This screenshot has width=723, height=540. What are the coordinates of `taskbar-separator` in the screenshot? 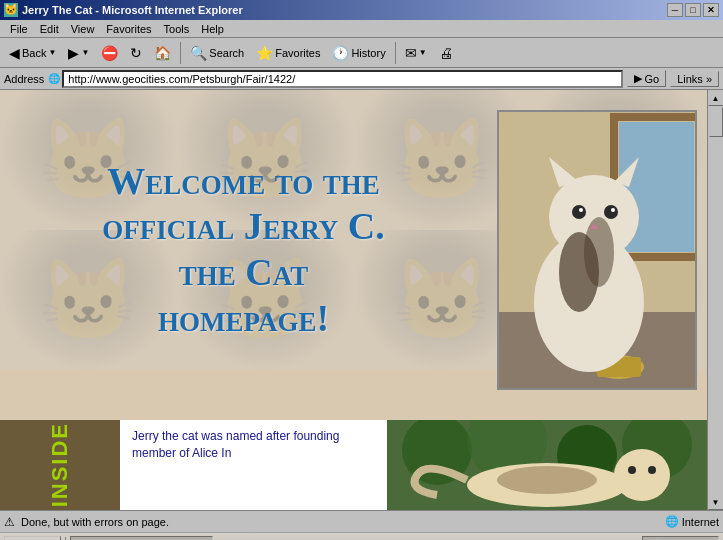 It's located at (66, 539).